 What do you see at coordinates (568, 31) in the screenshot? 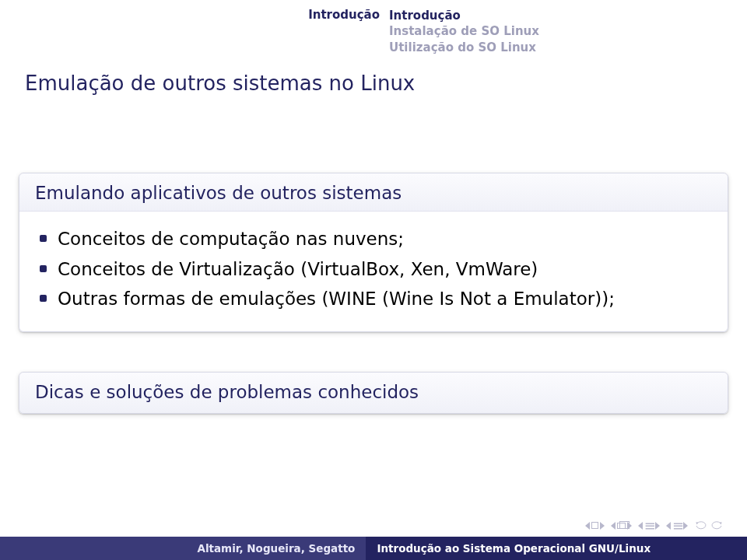
I see `nav-sub-2: Instalação de SO Linux` at bounding box center [568, 31].